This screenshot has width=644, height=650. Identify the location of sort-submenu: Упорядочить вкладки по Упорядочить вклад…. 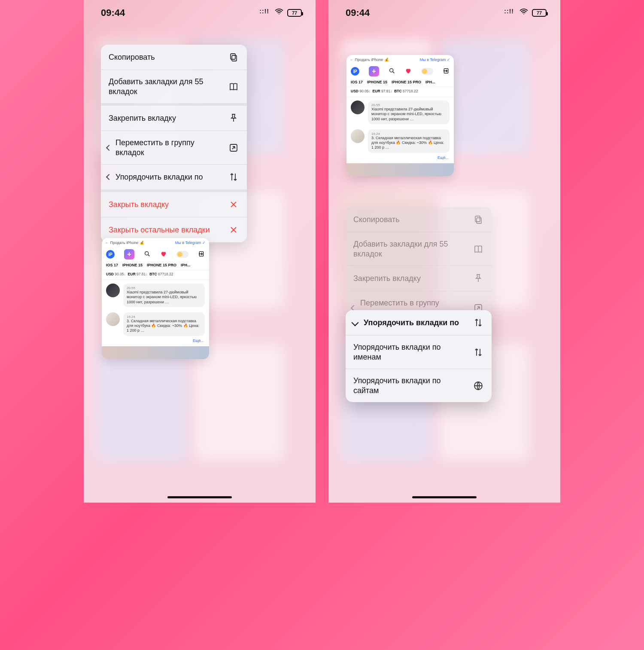
(419, 356).